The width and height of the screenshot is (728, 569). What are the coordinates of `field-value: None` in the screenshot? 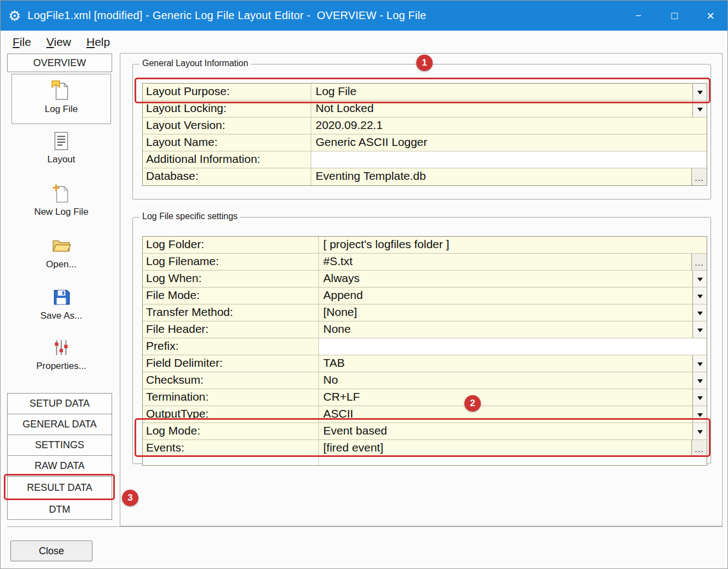 It's located at (513, 330).